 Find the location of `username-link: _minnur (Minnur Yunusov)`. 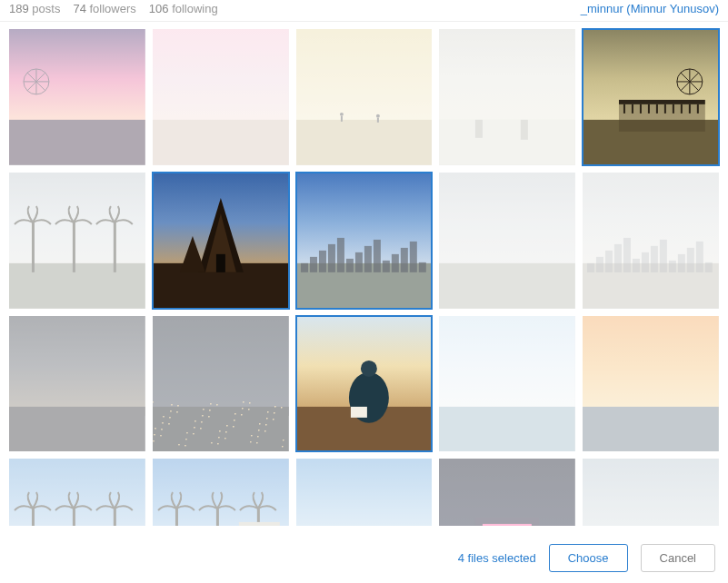

username-link: _minnur (Minnur Yunusov) is located at coordinates (650, 9).